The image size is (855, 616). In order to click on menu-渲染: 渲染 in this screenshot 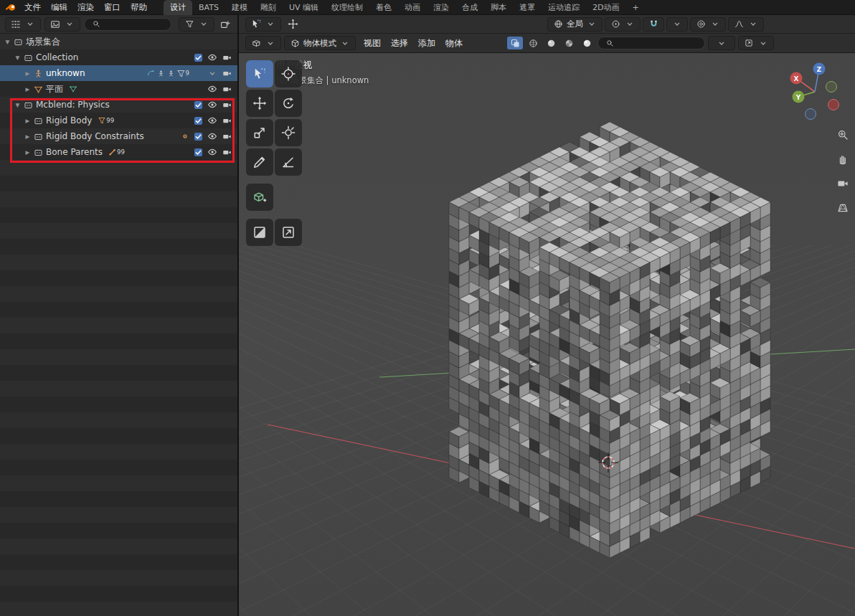, I will do `click(86, 7)`.